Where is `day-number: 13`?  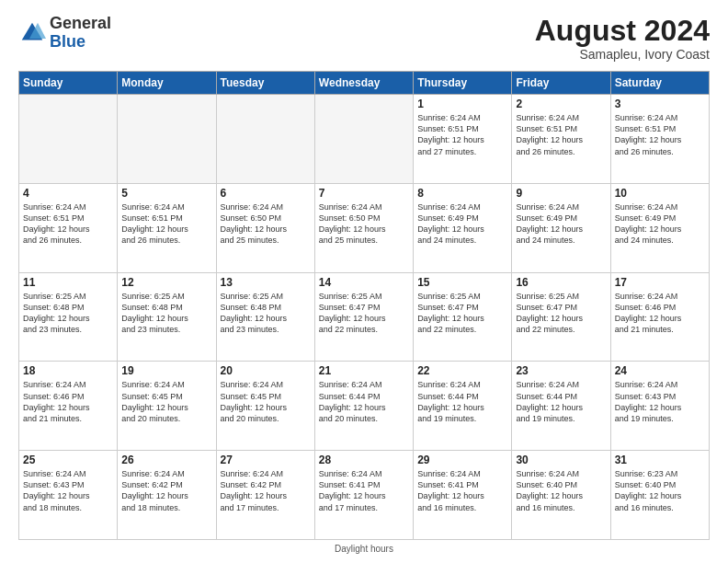 day-number: 13 is located at coordinates (266, 282).